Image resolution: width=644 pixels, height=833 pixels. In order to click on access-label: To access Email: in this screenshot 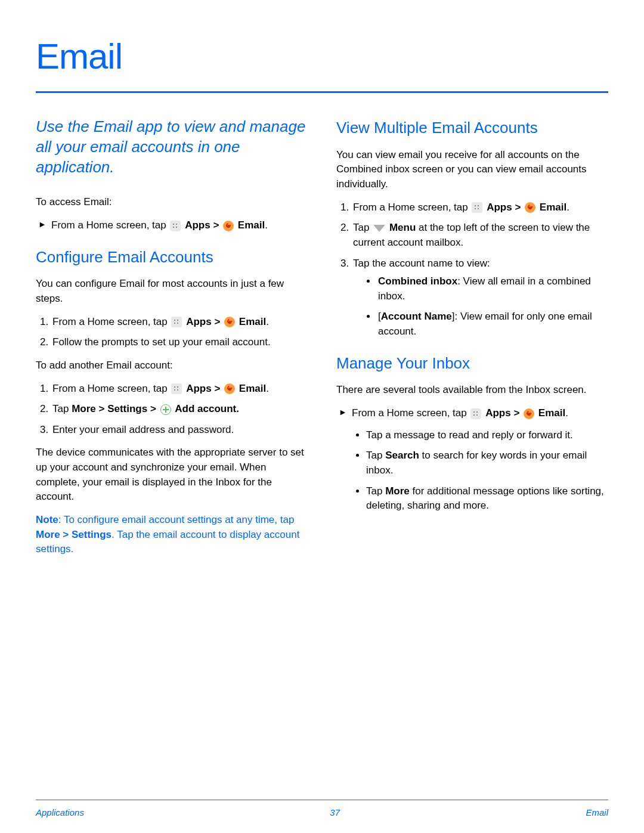, I will do `click(172, 203)`.